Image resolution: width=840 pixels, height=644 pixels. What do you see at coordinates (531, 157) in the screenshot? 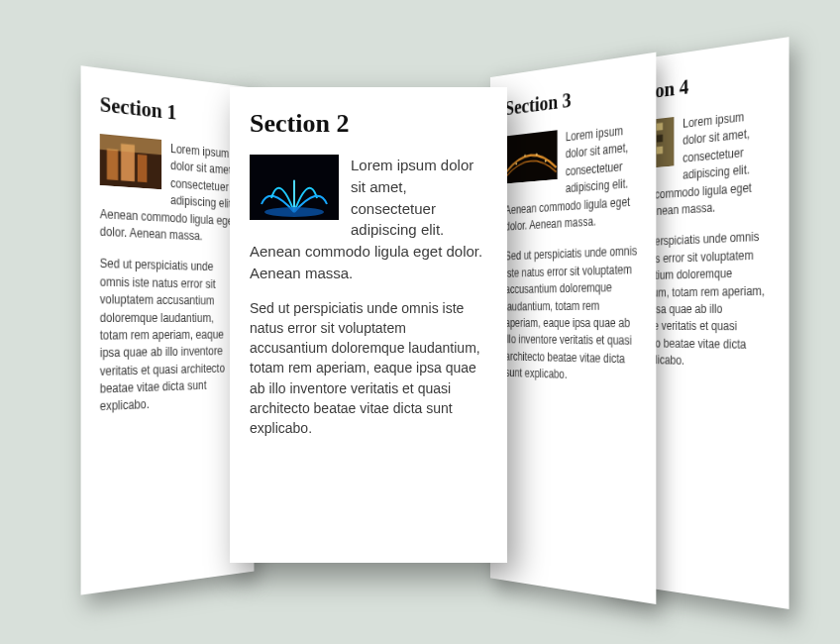
I see `night-bridge-icon` at bounding box center [531, 157].